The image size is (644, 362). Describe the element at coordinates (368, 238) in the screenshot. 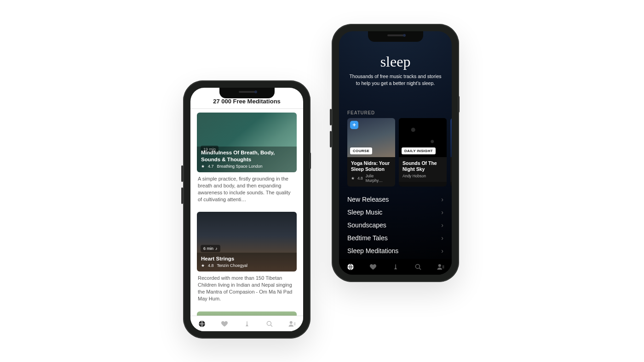

I see `row-label: Bedtime Tales` at that location.